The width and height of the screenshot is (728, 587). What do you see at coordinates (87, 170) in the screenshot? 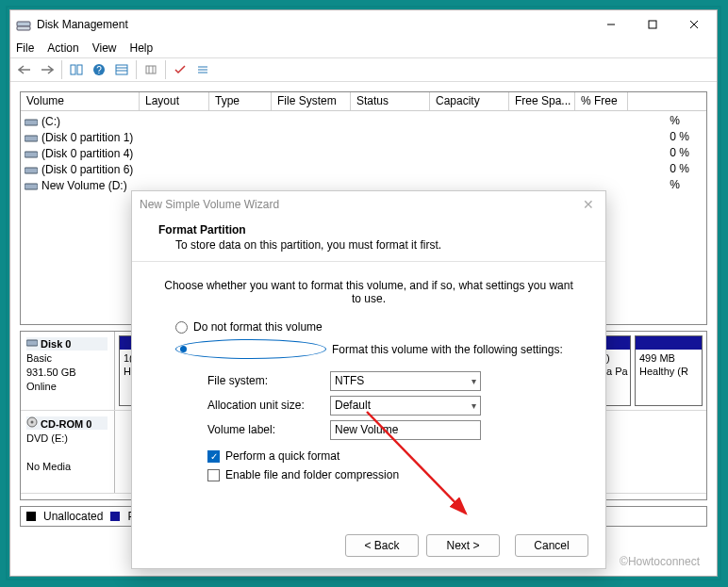
I see `volume-name: (Disk 0 partition 6)` at bounding box center [87, 170].